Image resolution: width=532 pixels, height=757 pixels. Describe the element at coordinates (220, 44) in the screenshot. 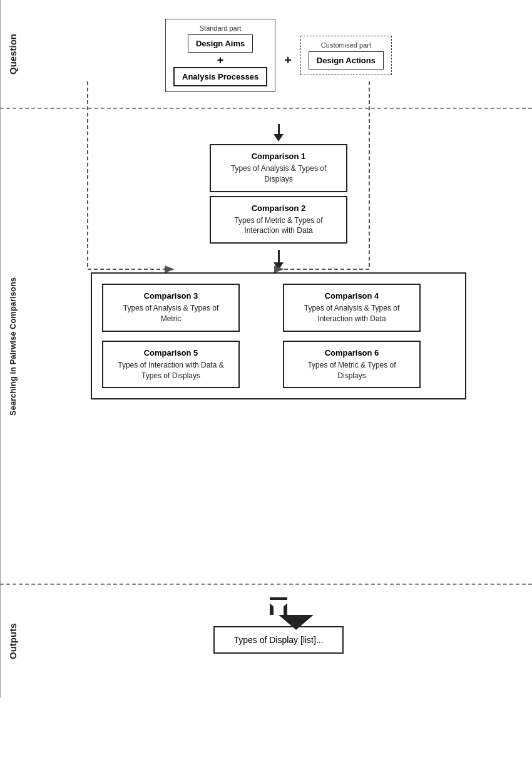

I see `design-aims-box: Design Aims` at that location.